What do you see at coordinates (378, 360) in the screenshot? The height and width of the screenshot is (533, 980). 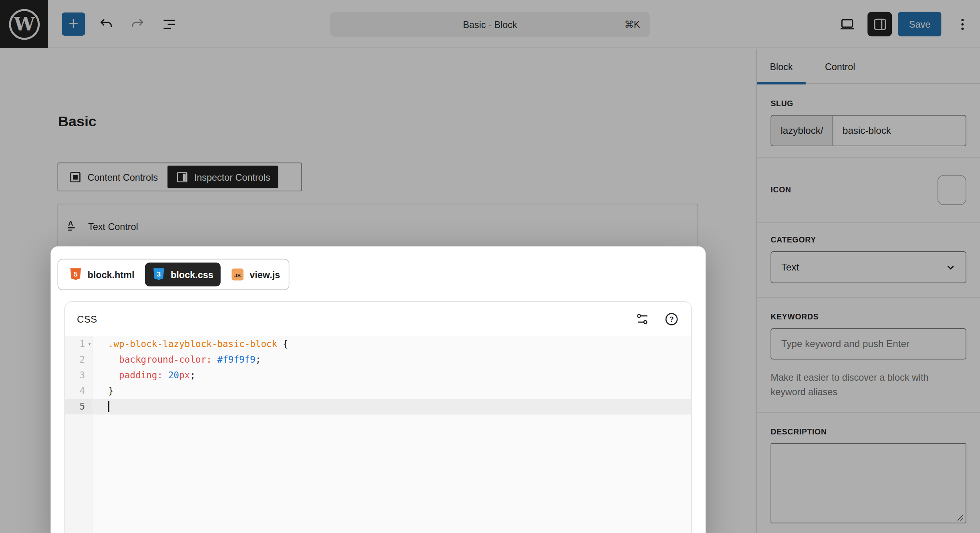 I see `code-line-2: 2 background-color: #f9f9f9;` at bounding box center [378, 360].